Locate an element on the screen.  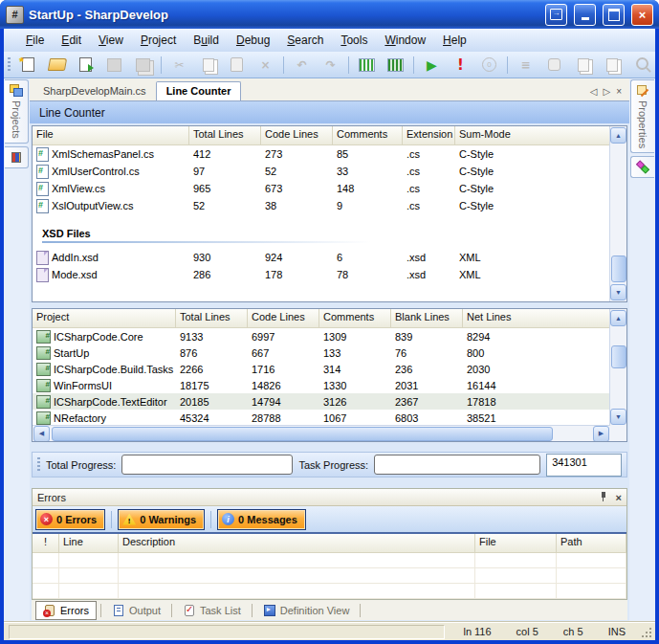
breakpoint-icon: ! is located at coordinates (461, 65).